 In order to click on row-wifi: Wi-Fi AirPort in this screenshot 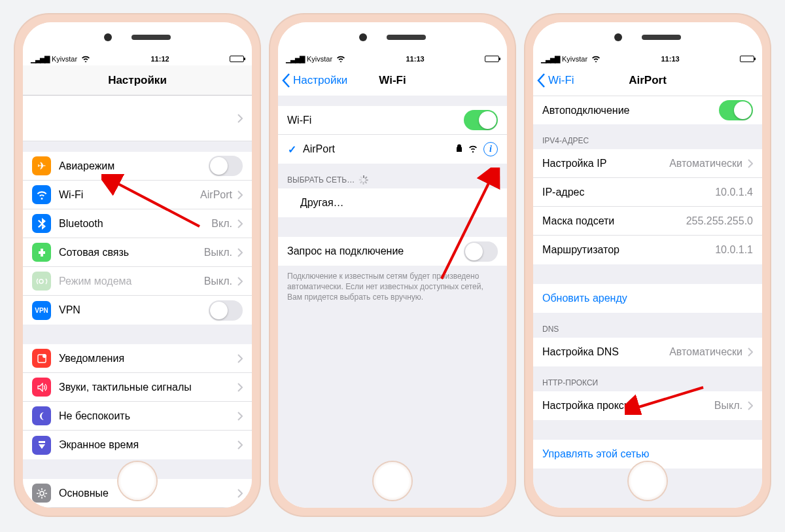, I will do `click(137, 195)`.